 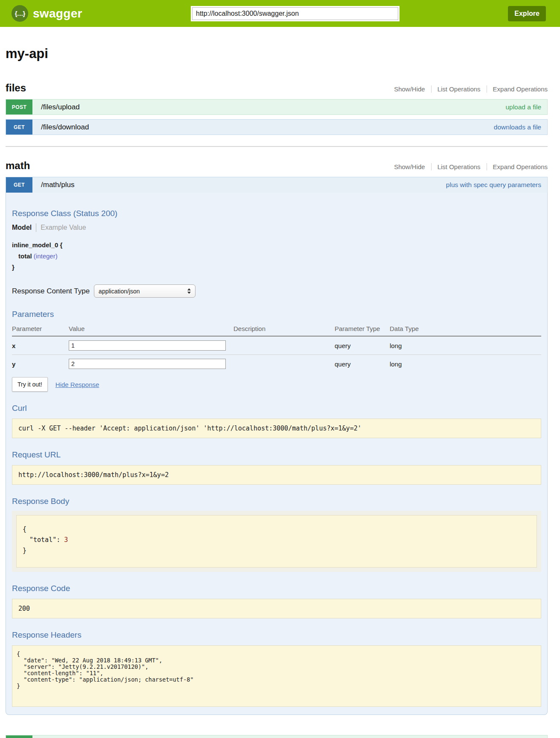 What do you see at coordinates (284, 330) in the screenshot?
I see `col-description: Description` at bounding box center [284, 330].